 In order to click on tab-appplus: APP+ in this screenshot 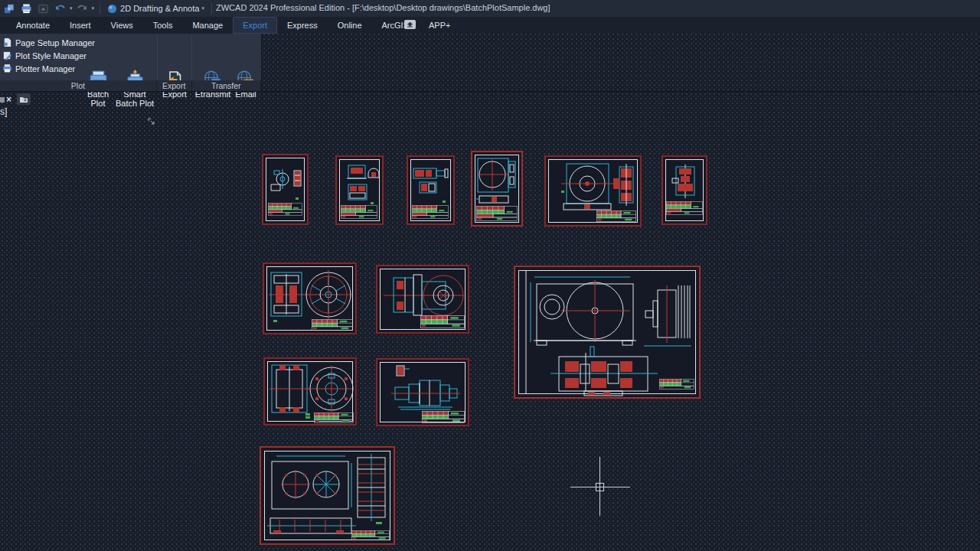, I will do `click(439, 25)`.